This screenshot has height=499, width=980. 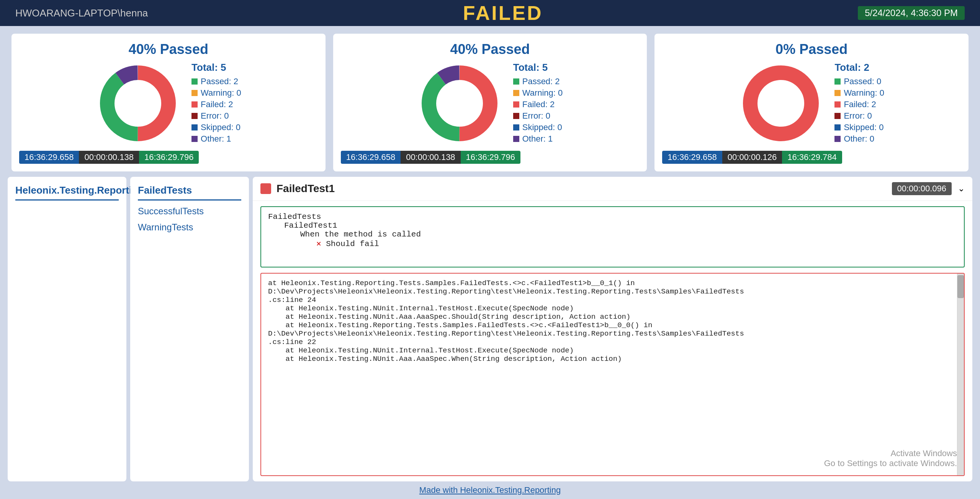 I want to click on time-end-3: 16:36:29.784, so click(x=812, y=157).